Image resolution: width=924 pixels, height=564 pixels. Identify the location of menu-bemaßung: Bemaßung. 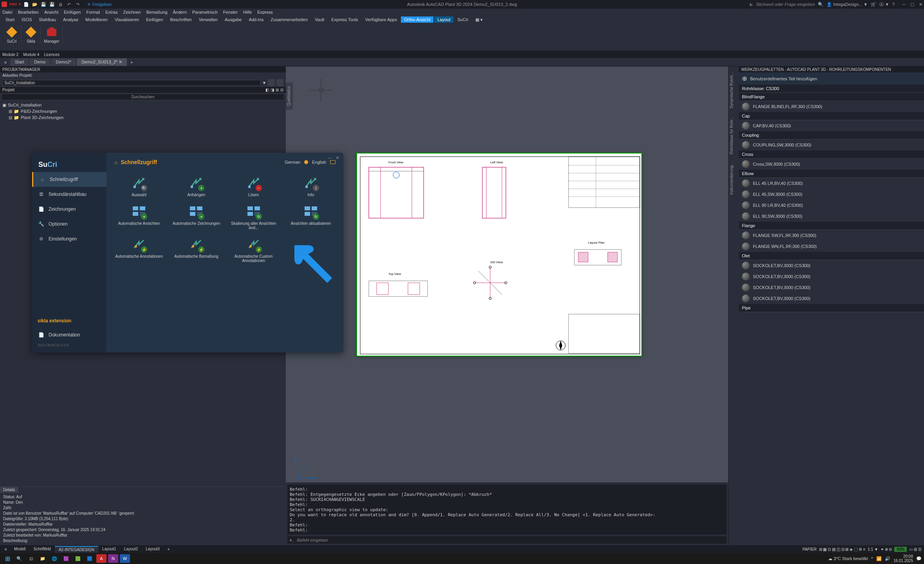
(157, 12).